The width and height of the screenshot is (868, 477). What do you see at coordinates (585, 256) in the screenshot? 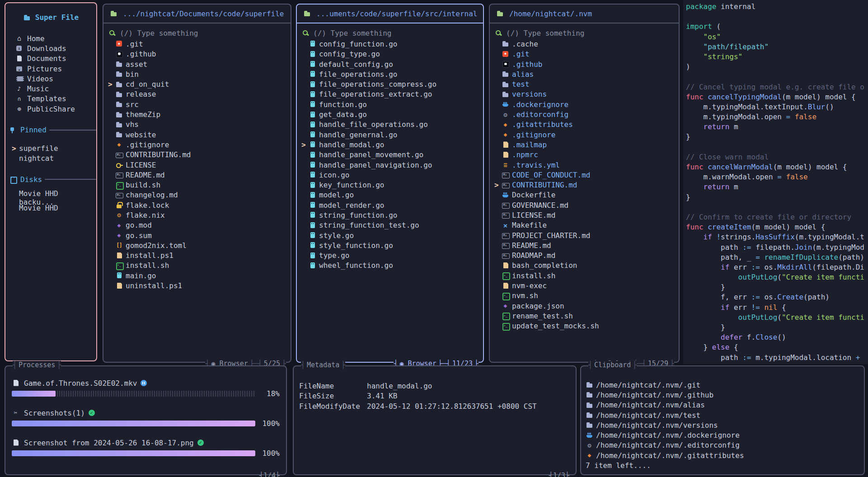
I see `file-row-roadmap-md: ROADMAP.md` at bounding box center [585, 256].